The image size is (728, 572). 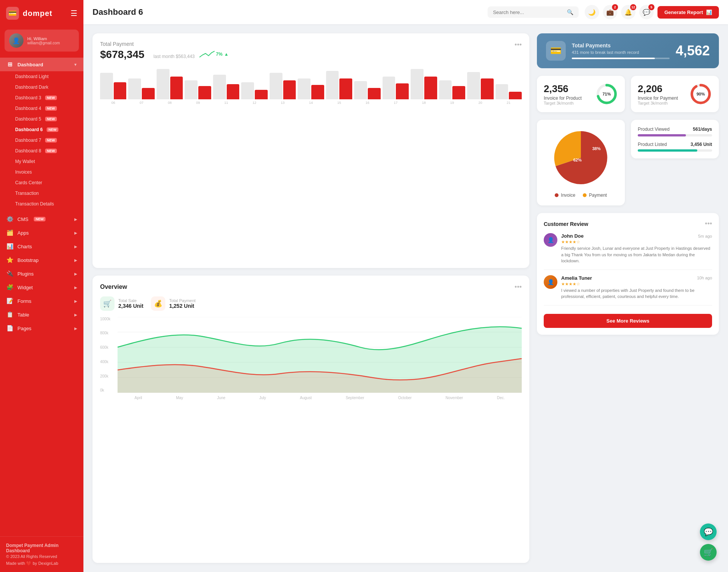 What do you see at coordinates (76, 219) in the screenshot?
I see `cms-arrow: ▶` at bounding box center [76, 219].